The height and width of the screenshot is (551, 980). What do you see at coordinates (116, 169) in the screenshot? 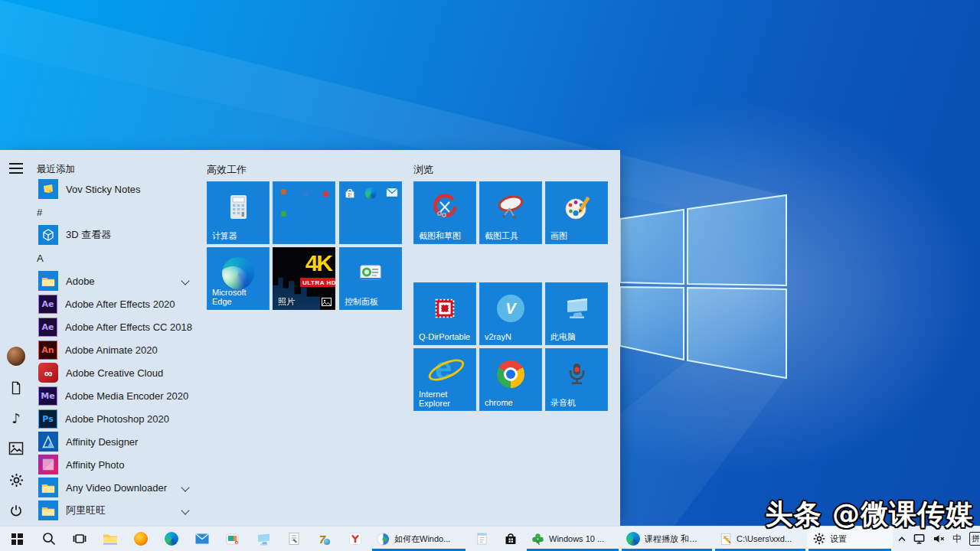
I see `recent-header: 最近添加` at bounding box center [116, 169].